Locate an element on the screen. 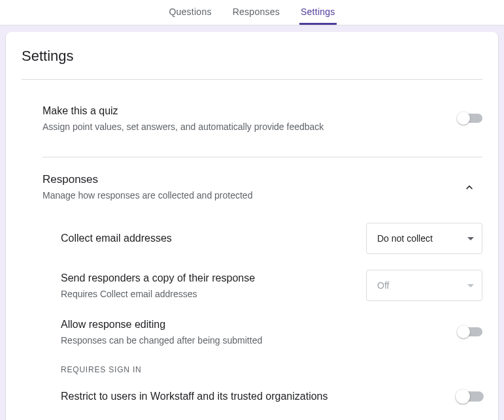 This screenshot has height=420, width=504. restrict-title: Restrict to users in Workstaff and its t… is located at coordinates (252, 396).